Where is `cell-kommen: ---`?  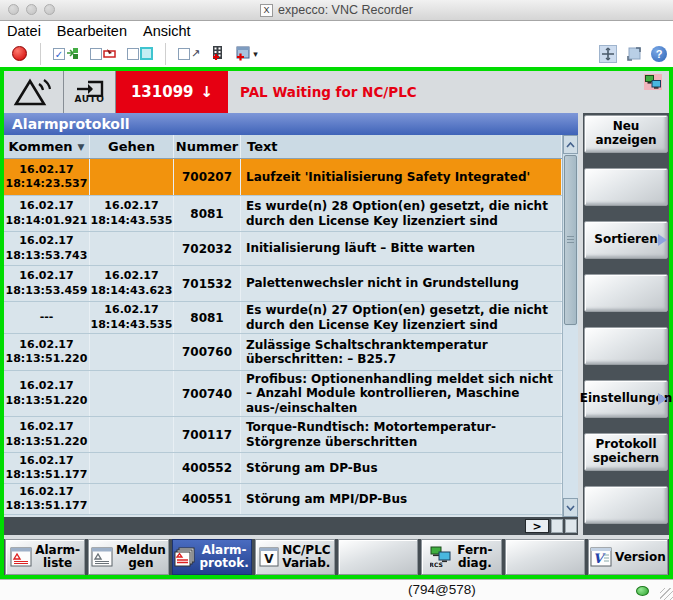 cell-kommen: --- is located at coordinates (47, 318).